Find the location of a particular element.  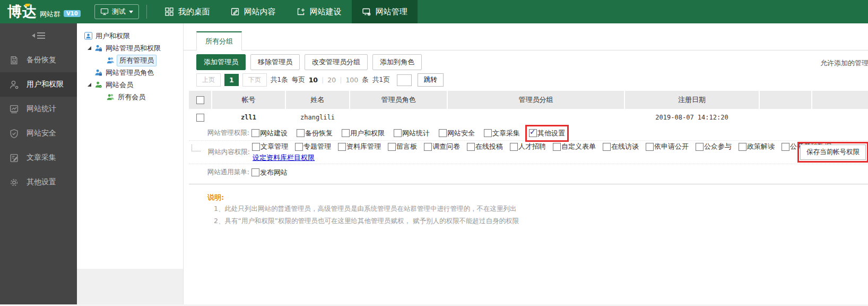

site-selector-dropdown: 测试 is located at coordinates (117, 12).